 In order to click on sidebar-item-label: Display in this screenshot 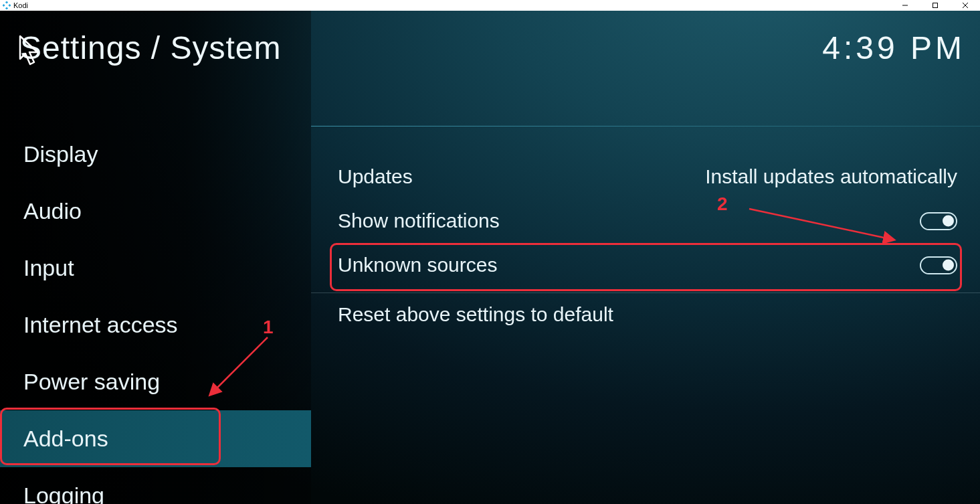, I will do `click(60, 154)`.